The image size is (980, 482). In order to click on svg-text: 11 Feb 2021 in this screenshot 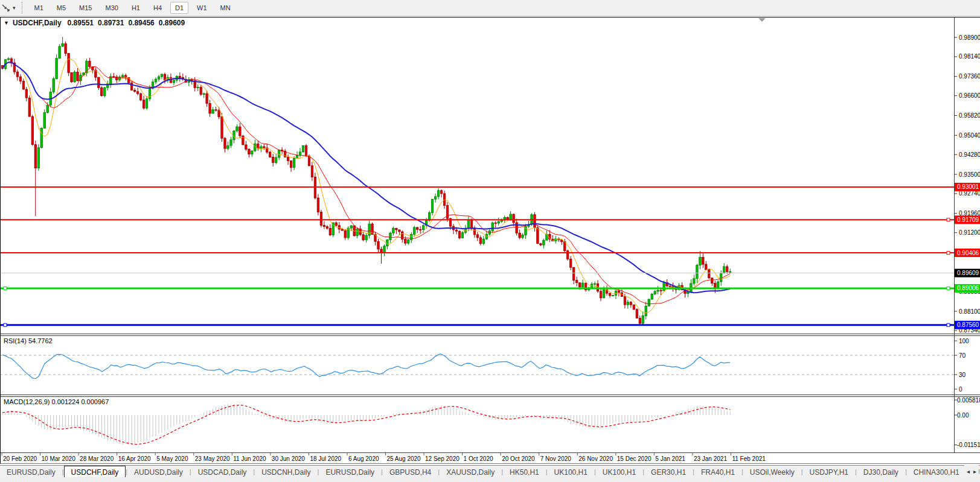, I will do `click(749, 458)`.